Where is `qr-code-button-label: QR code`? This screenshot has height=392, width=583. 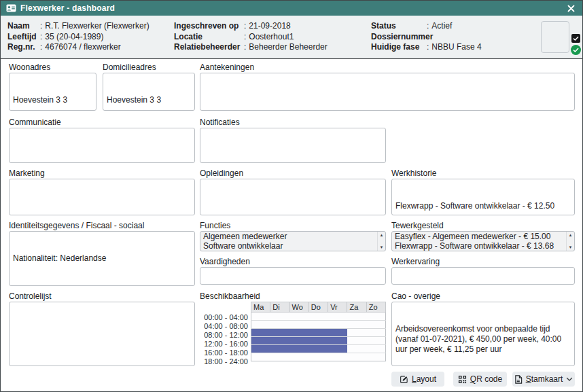
qr-code-button-label: QR code is located at coordinates (487, 379).